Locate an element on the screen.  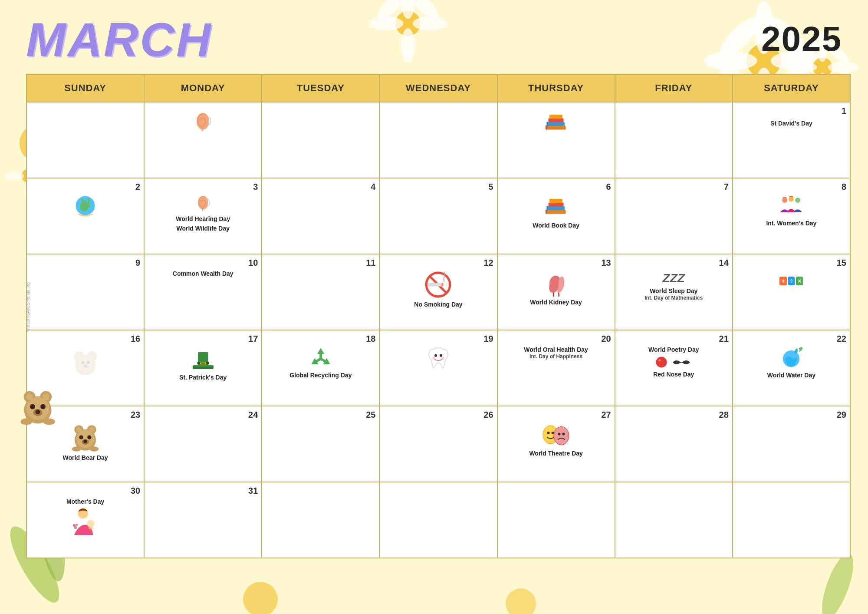
event-int-womens-day: Int. Women's Day is located at coordinates (792, 223).